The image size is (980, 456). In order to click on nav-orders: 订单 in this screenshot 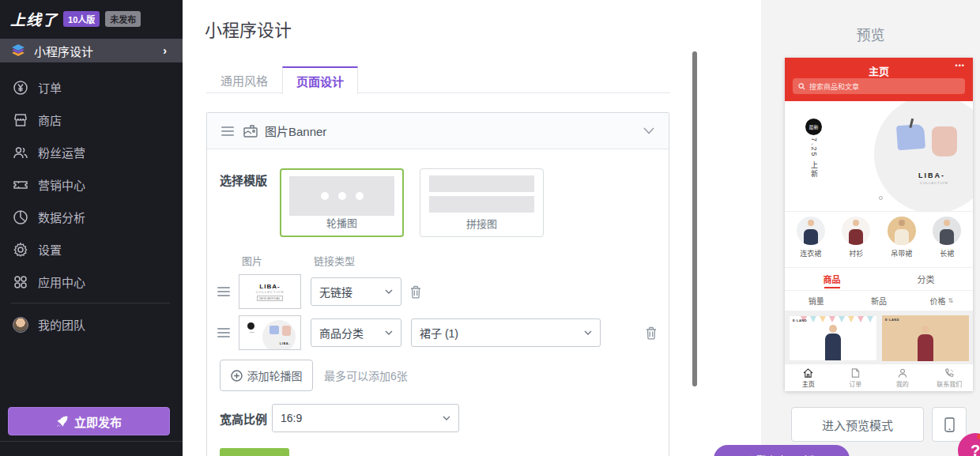, I will do `click(856, 378)`.